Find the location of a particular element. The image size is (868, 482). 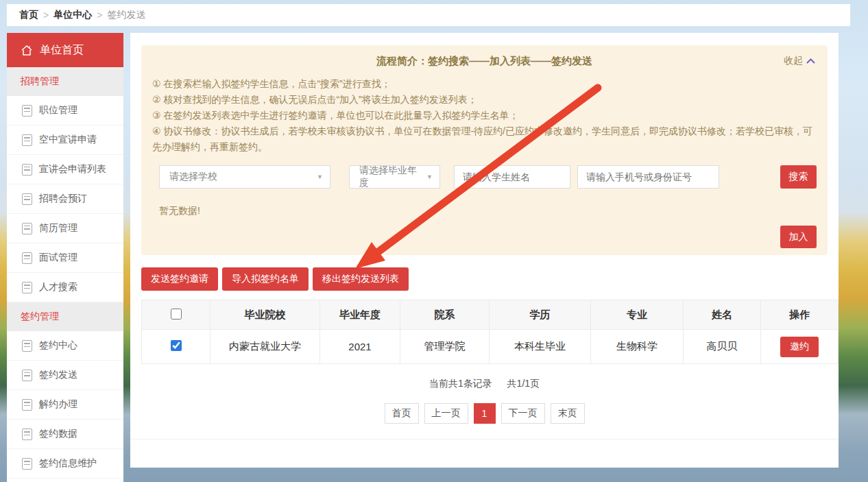

sidebar-item-label: 人才搜索 is located at coordinates (58, 287).